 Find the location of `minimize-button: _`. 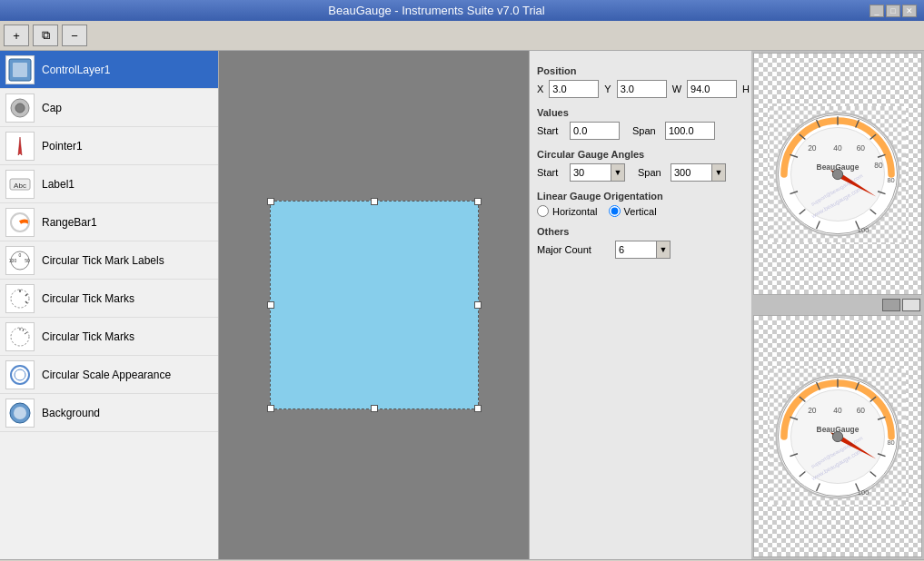

minimize-button: _ is located at coordinates (877, 11).